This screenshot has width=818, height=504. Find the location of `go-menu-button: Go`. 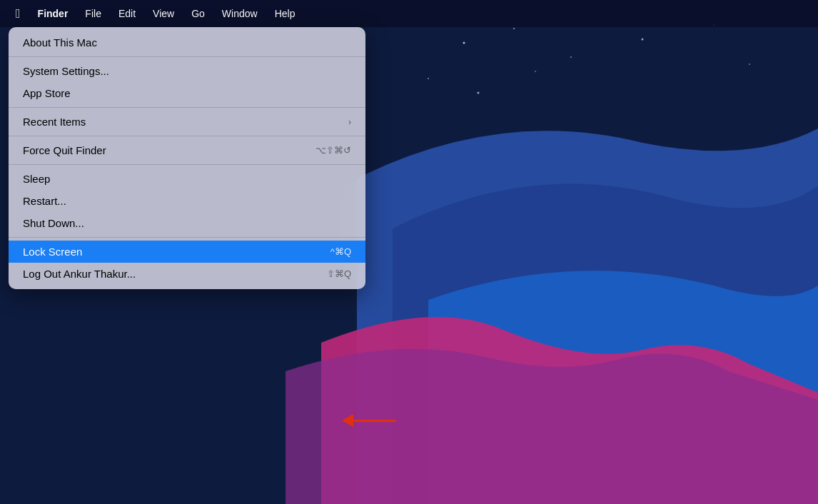

go-menu-button: Go is located at coordinates (198, 14).